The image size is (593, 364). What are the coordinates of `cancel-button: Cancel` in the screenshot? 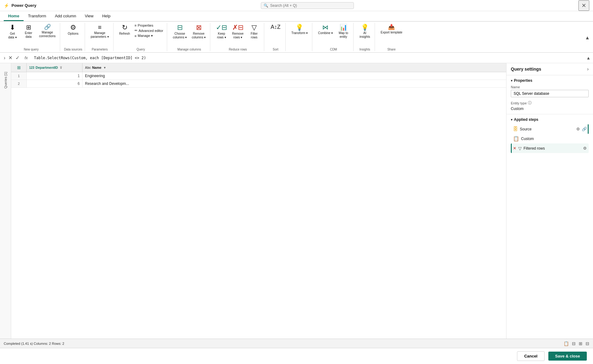 It's located at (531, 356).